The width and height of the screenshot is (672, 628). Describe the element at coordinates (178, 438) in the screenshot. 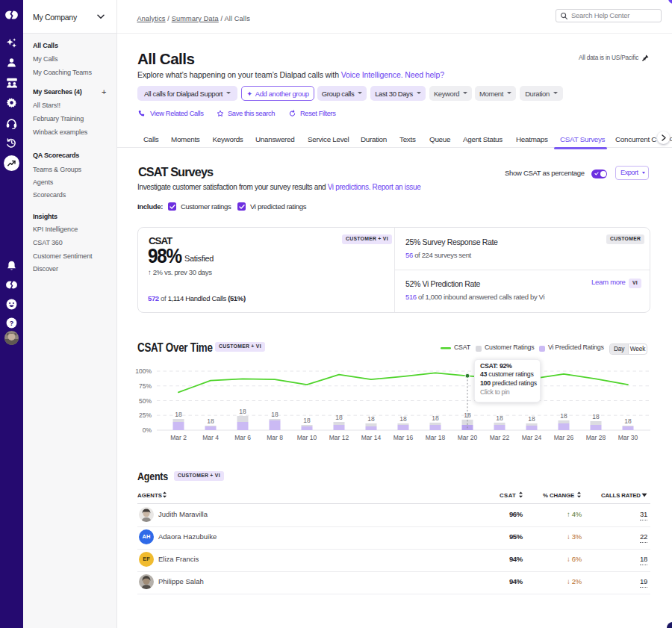

I see `svg-text: Mar 2` at that location.